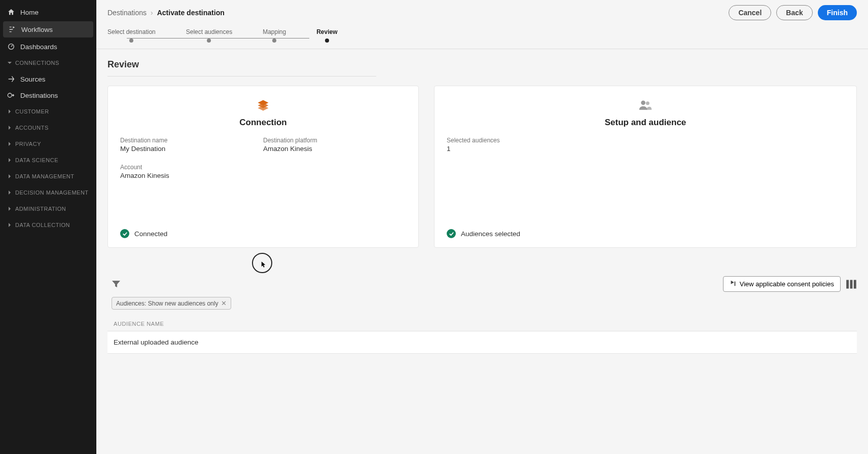 The height and width of the screenshot is (454, 868). What do you see at coordinates (39, 47) in the screenshot?
I see `nav-label: Dashboards` at bounding box center [39, 47].